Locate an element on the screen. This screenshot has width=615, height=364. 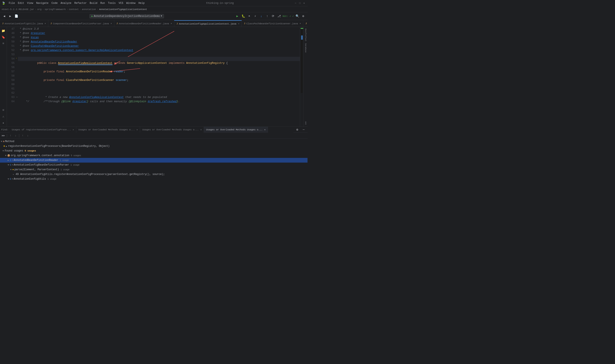
gutter-bulb-icon: 💡 is located at coordinates (17, 59).